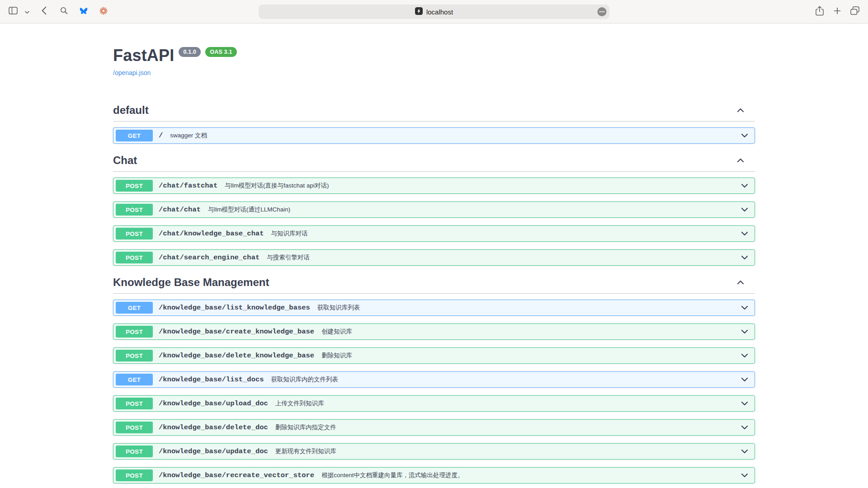 This screenshot has width=868, height=488. Describe the element at coordinates (180, 210) in the screenshot. I see `operation-path: /chat/chat` at that location.